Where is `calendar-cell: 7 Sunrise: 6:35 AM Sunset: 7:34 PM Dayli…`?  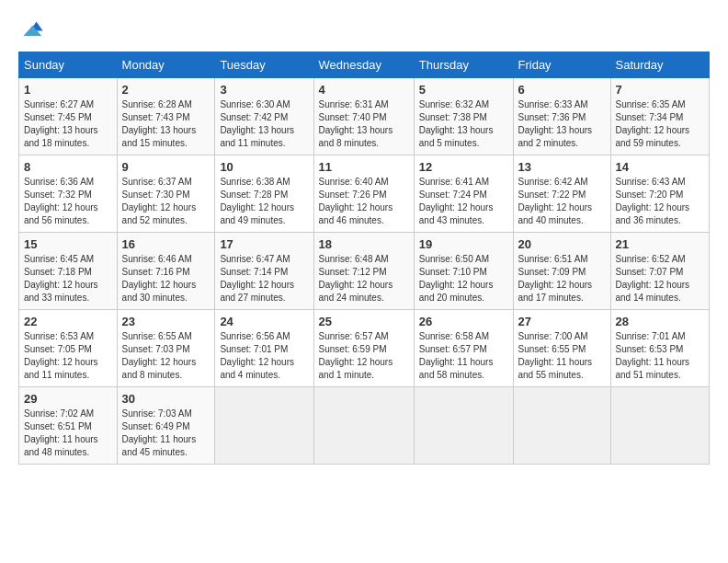
calendar-cell: 7 Sunrise: 6:35 AM Sunset: 7:34 PM Dayli… is located at coordinates (660, 117).